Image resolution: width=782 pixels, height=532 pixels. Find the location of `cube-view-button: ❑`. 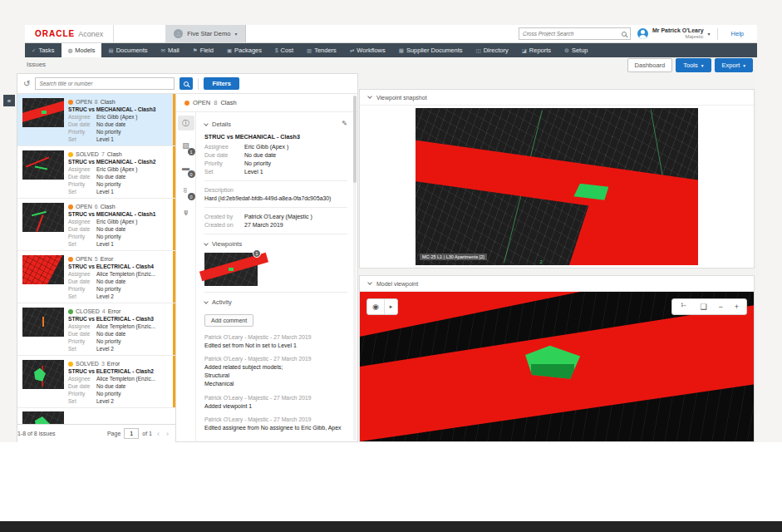

cube-view-button: ❑ is located at coordinates (703, 307).